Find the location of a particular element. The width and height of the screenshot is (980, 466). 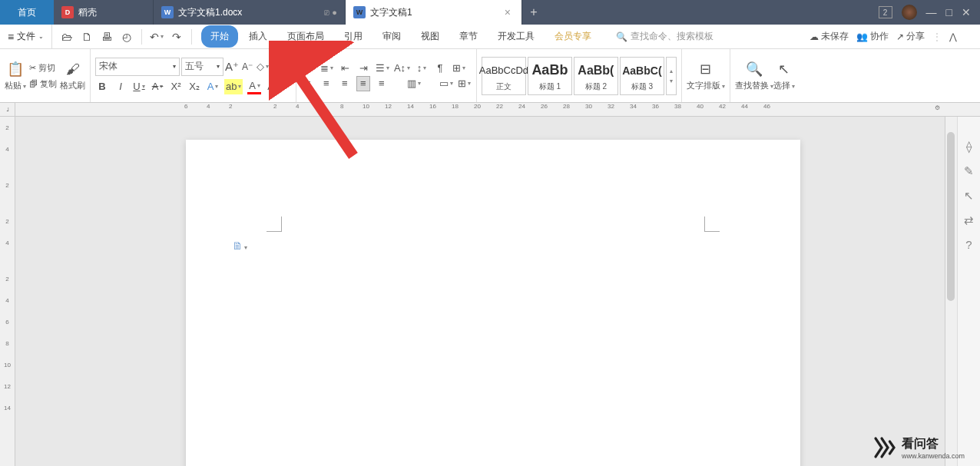

align-right-button: ≡ is located at coordinates (345, 84).